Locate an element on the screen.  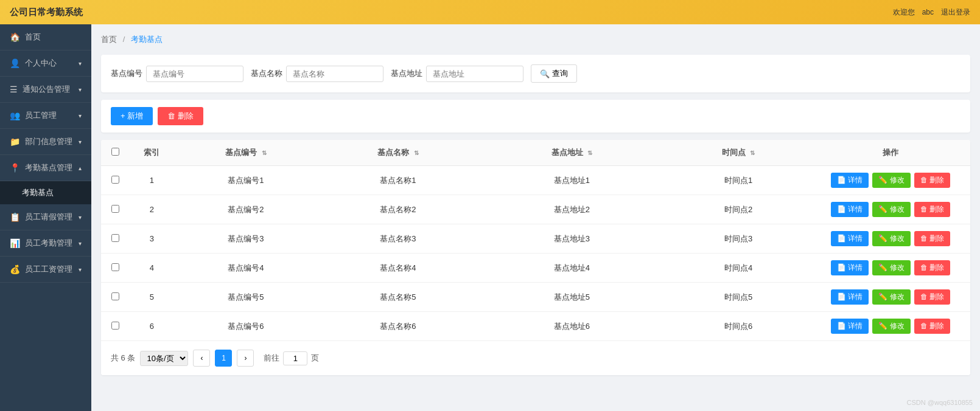
chevron-down-icon5: ▾ is located at coordinates (80, 218).